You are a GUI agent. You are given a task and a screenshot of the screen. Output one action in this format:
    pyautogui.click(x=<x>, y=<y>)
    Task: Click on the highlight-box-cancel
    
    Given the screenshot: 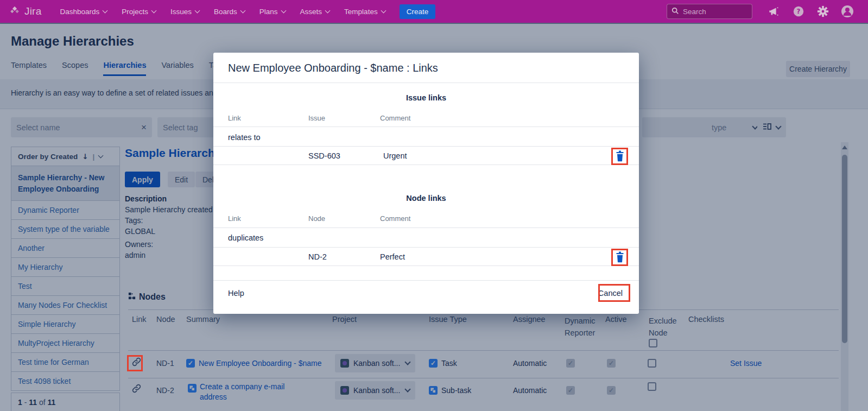 What is the action you would take?
    pyautogui.click(x=614, y=293)
    